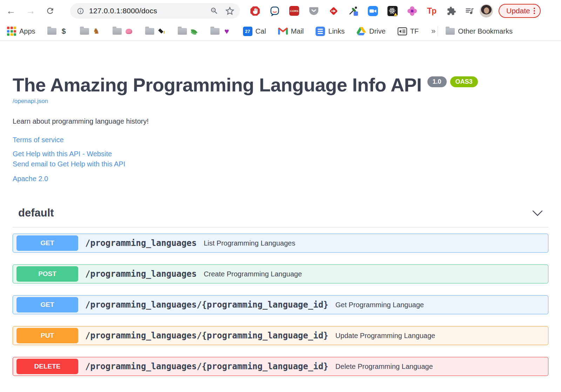 Image resolution: width=561 pixels, height=392 pixels. I want to click on color-picker-extension-icon, so click(353, 11).